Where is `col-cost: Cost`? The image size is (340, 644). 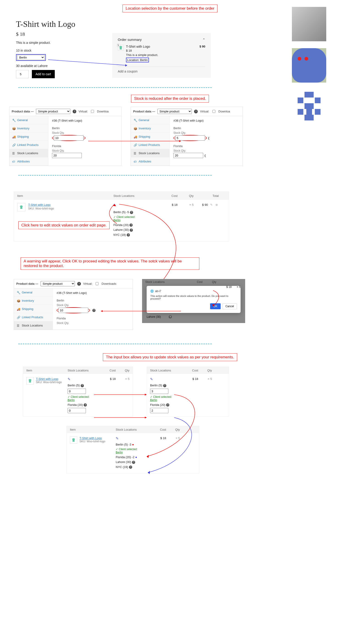 col-cost: Cost is located at coordinates (190, 370).